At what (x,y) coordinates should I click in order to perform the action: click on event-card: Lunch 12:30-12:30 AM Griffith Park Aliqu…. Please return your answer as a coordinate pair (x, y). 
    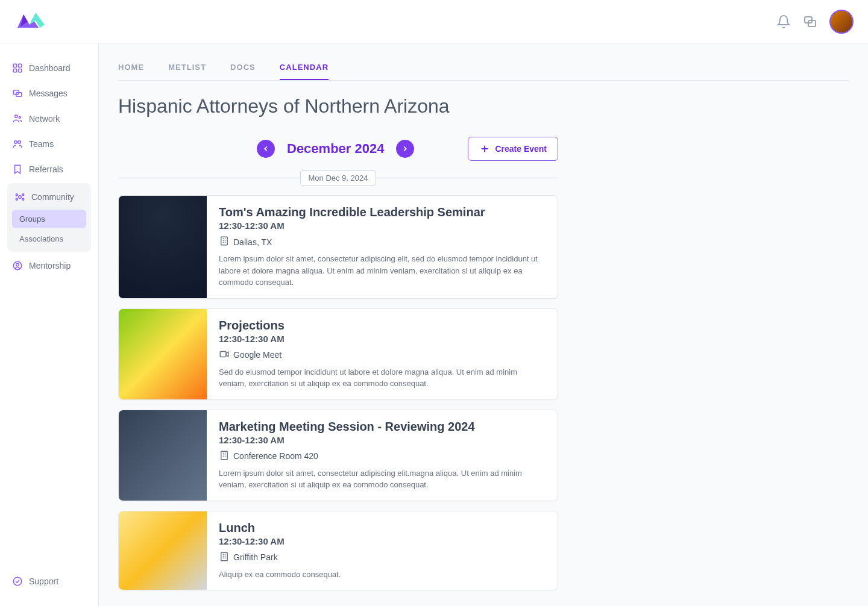
    Looking at the image, I should click on (338, 551).